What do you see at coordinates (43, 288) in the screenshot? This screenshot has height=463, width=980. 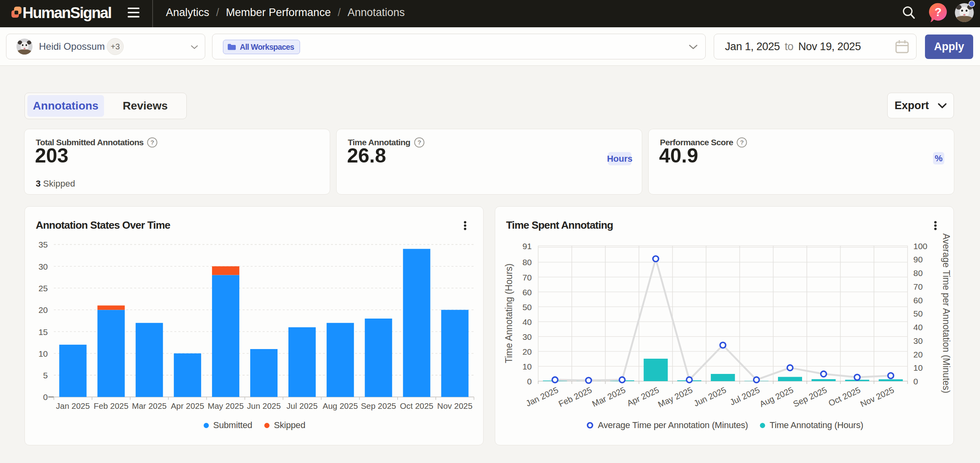 I see `svg-text: 25` at bounding box center [43, 288].